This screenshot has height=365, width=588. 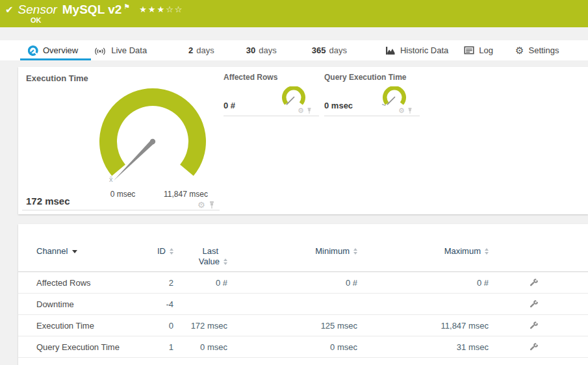 What do you see at coordinates (123, 194) in the screenshot?
I see `gauge-scale-min: 0 msec` at bounding box center [123, 194].